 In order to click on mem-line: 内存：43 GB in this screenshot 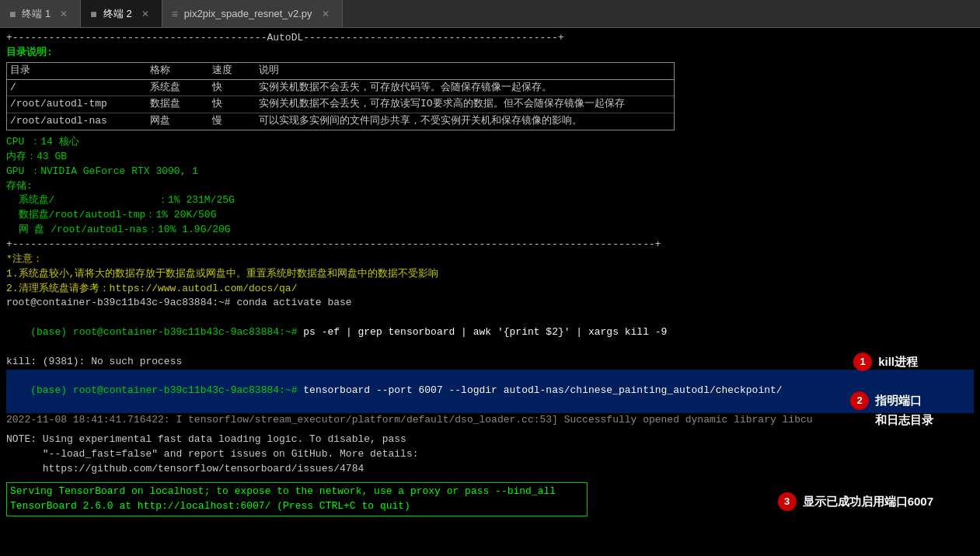, I will do `click(490, 157)`.